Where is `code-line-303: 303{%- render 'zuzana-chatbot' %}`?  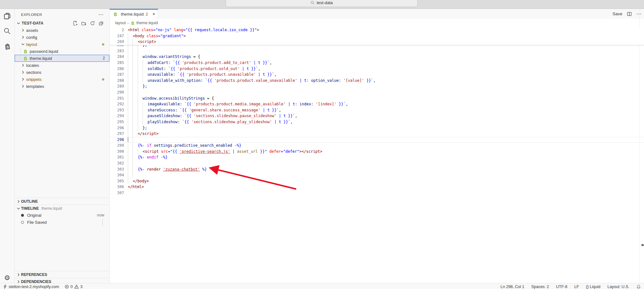 code-line-303: 303{%- render 'zuzana-chatbot' %} is located at coordinates (377, 169).